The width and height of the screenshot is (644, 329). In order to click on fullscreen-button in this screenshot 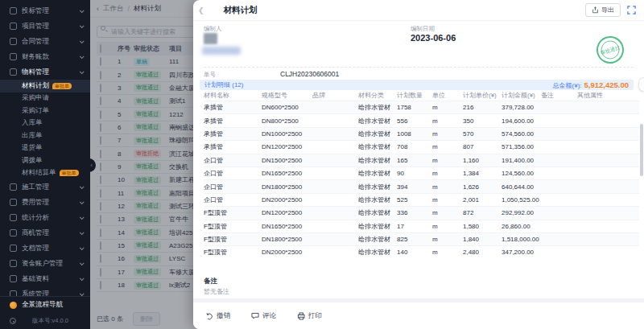, I will do `click(631, 10)`.